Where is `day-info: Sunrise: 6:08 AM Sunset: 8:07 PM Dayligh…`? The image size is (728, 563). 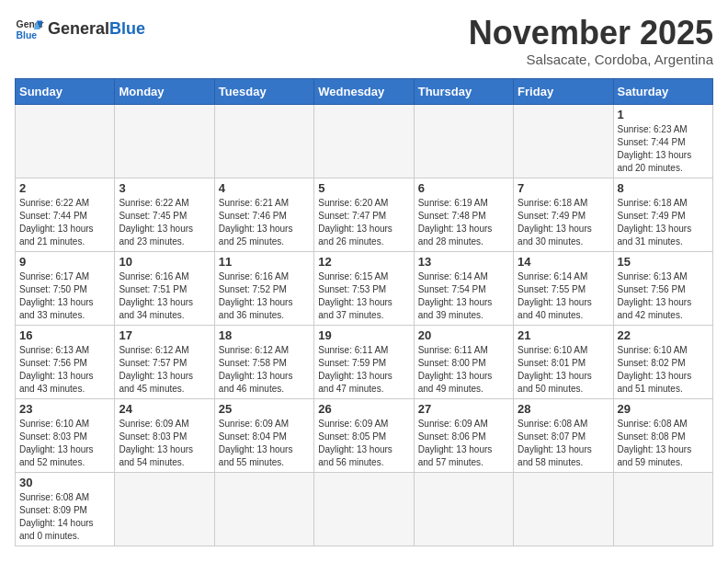 day-info: Sunrise: 6:08 AM Sunset: 8:07 PM Dayligh… is located at coordinates (563, 443).